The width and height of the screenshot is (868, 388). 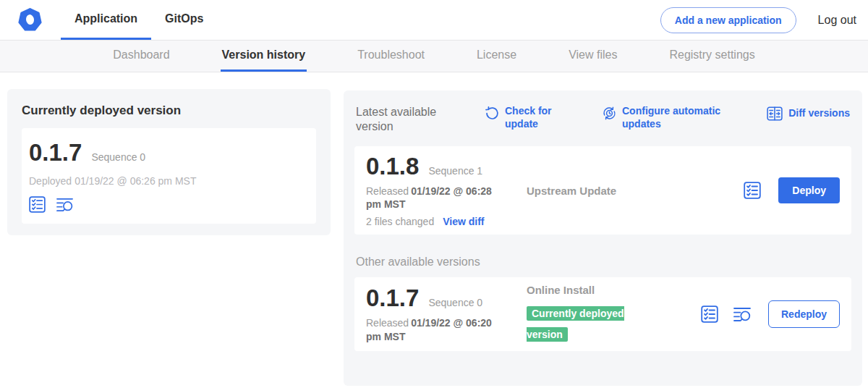 I want to click on subnav-item-license: License, so click(x=496, y=56).